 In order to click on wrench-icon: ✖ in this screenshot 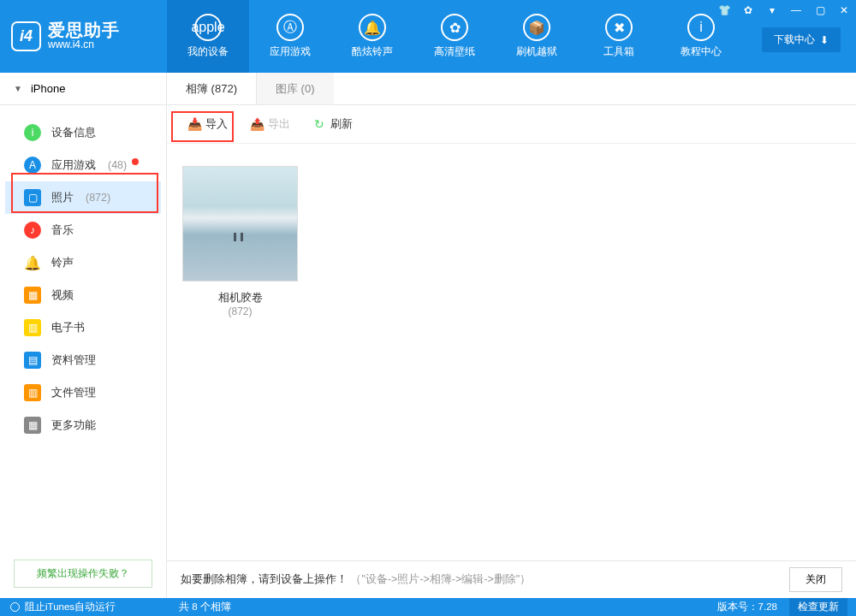, I will do `click(619, 27)`.